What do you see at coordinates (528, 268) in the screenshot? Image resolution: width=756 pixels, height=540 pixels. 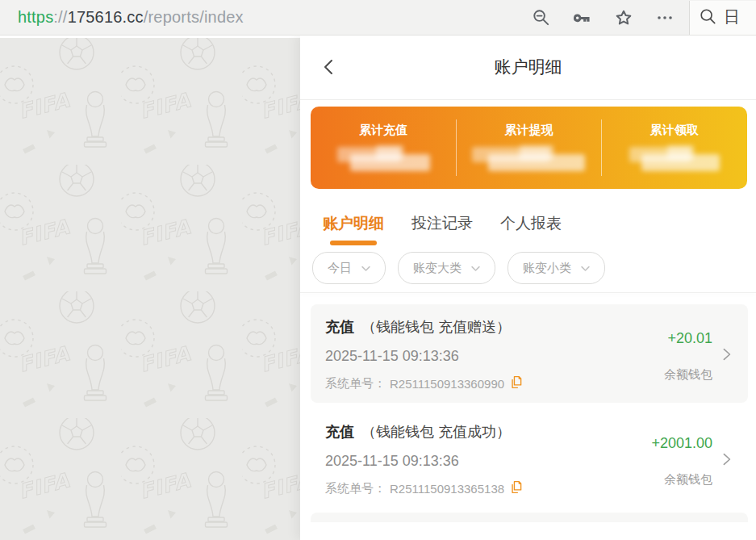 I see `filter-bar: 今日 账变大类 账变小类` at bounding box center [528, 268].